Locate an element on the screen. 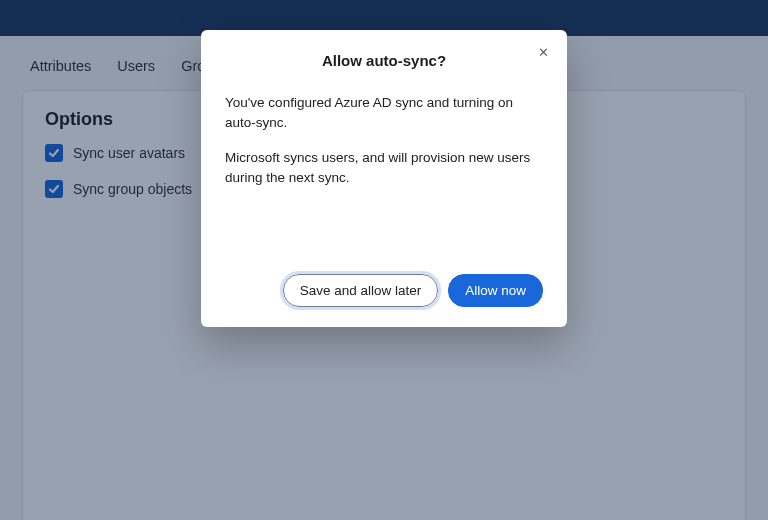 This screenshot has width=768, height=520. save-and-allow-later-button: Save and allow later is located at coordinates (361, 290).